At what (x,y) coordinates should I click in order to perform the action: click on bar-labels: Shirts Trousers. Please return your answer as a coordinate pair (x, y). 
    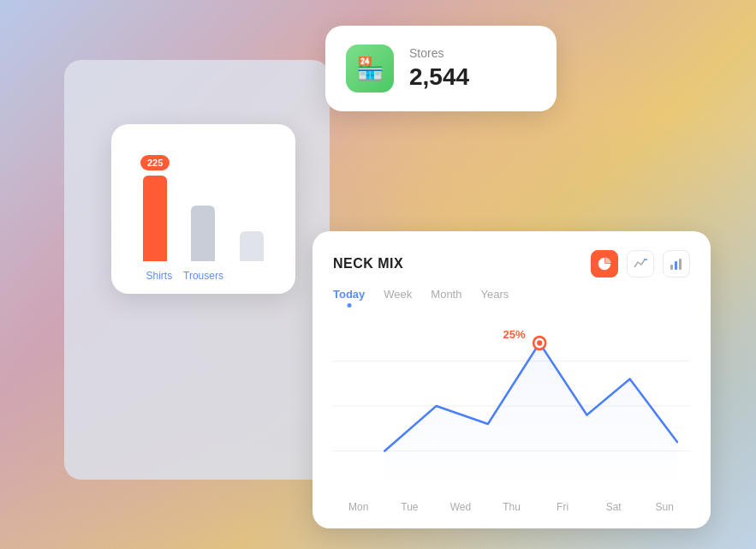
    Looking at the image, I should click on (204, 276).